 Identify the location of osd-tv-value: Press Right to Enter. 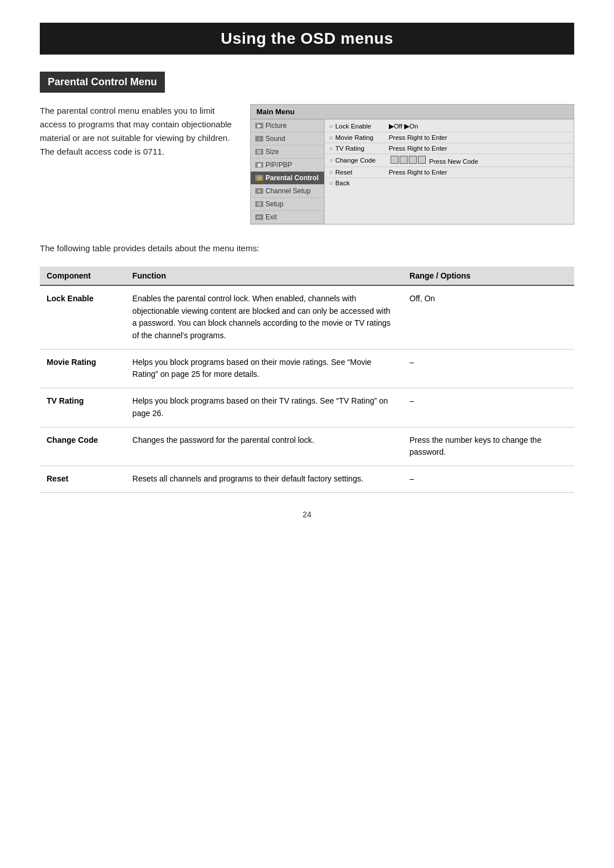
(479, 148).